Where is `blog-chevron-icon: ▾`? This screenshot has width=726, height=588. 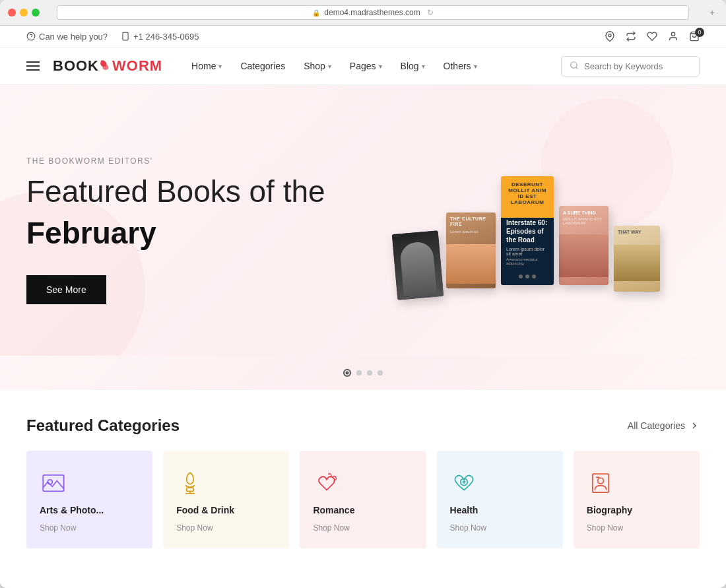 blog-chevron-icon: ▾ is located at coordinates (424, 66).